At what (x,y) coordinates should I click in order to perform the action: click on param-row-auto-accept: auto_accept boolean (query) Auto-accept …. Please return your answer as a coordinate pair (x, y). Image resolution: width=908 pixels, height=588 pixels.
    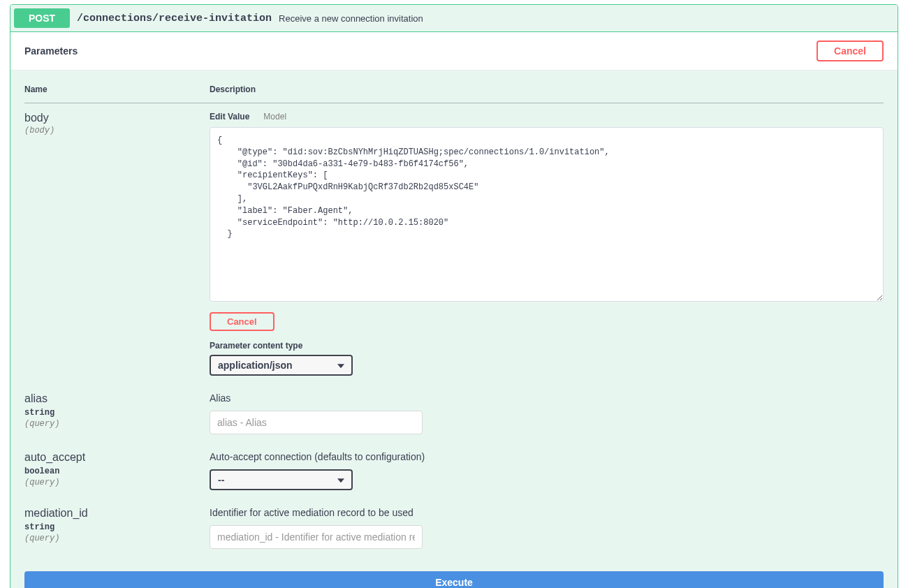
    Looking at the image, I should click on (454, 471).